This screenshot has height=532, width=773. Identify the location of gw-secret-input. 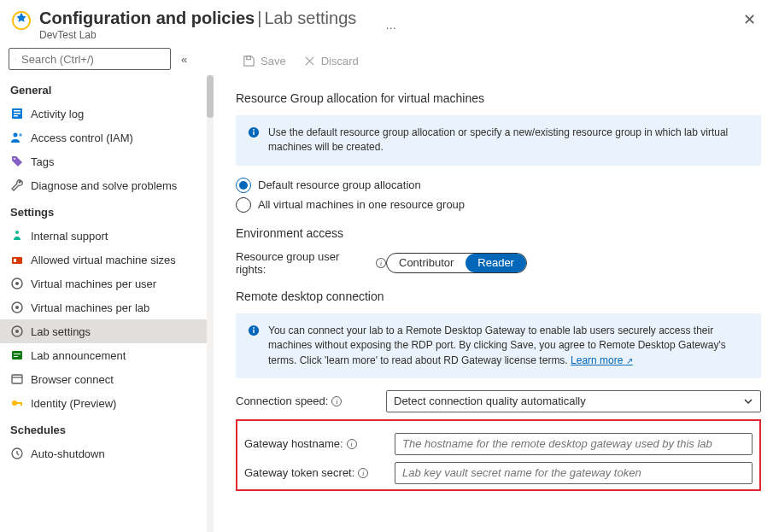
(574, 473).